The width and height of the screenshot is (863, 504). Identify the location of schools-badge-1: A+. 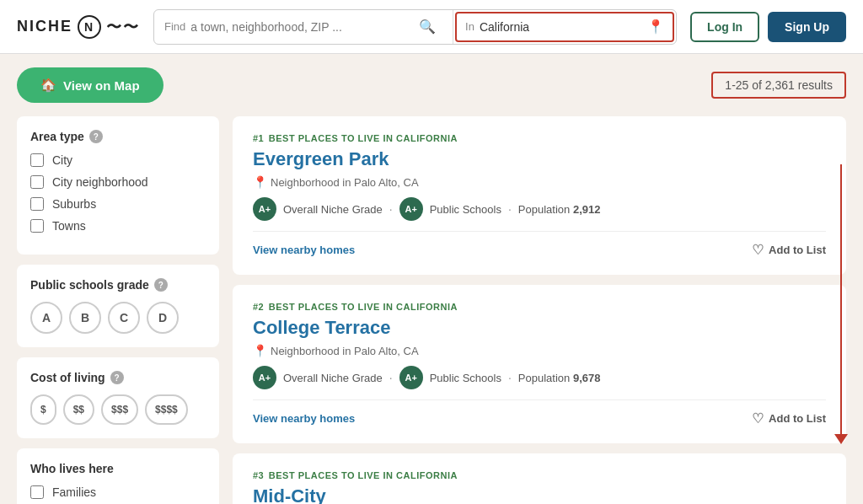
(411, 209).